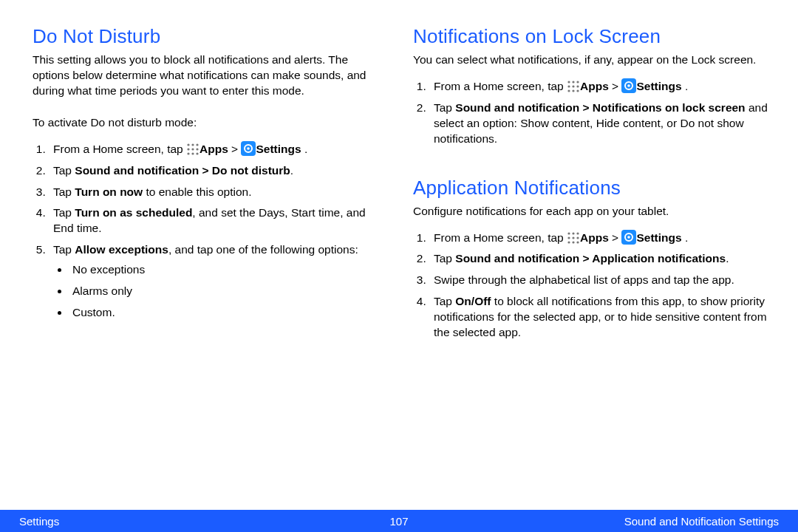 This screenshot has height=532, width=798. Describe the element at coordinates (591, 37) in the screenshot. I see `lock-heading: Notifications on Lock Screen` at that location.